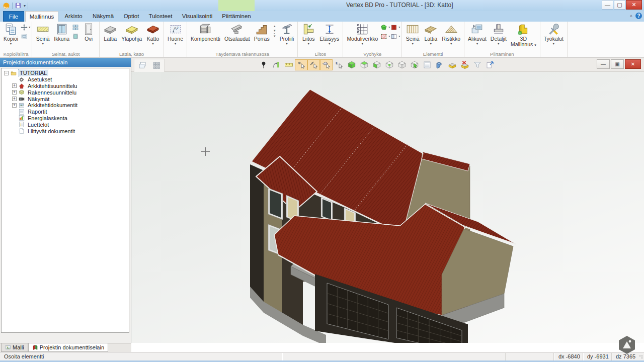 This screenshot has height=362, width=644. What do you see at coordinates (65, 112) in the screenshot?
I see `tree-item-raportit: Raportit` at bounding box center [65, 112].